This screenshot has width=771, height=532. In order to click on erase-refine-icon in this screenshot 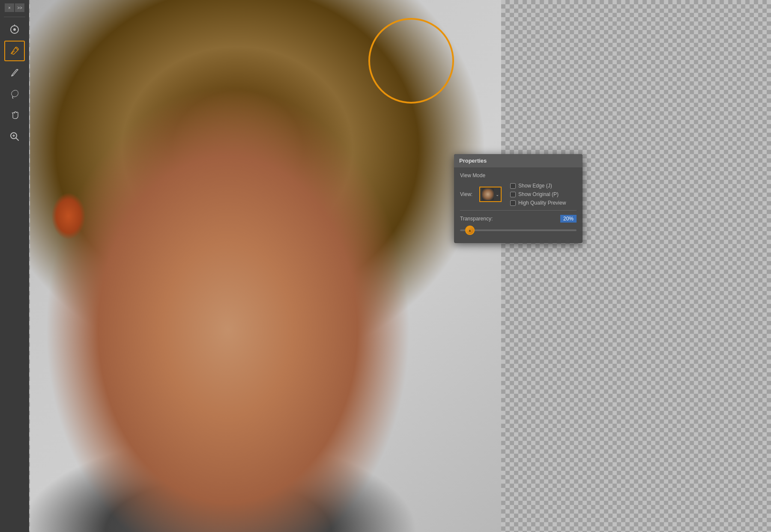, I will do `click(15, 51)`.